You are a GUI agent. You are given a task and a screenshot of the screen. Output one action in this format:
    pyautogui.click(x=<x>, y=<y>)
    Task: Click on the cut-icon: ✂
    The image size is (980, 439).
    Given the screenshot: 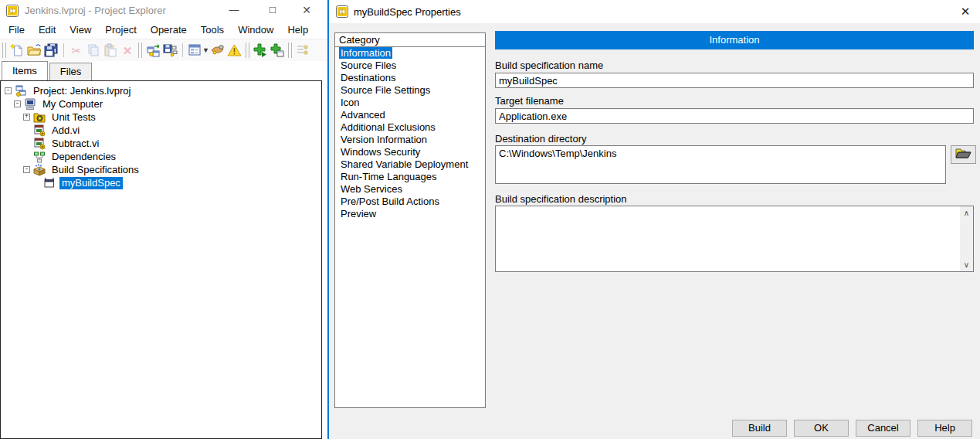 What is the action you would take?
    pyautogui.click(x=76, y=50)
    